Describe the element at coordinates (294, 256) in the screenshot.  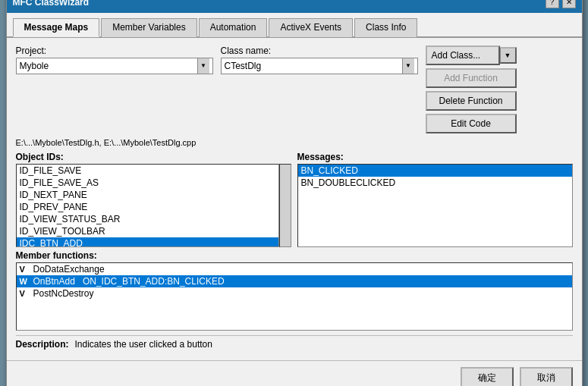
I see `member-functions-label: Member functions:` at that location.